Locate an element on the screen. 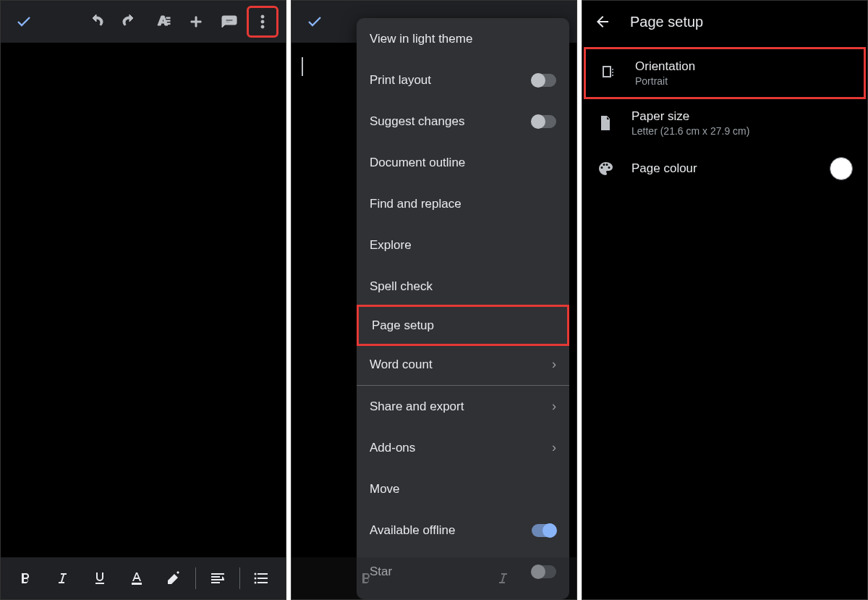 The width and height of the screenshot is (868, 600). row-value: Letter (21.6 cm x 27.9 cm) is located at coordinates (742, 131).